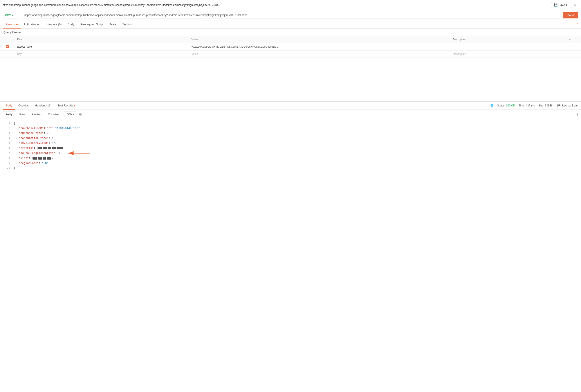 This screenshot has width=581, height=392. I want to click on url-bar-actions: 💾 Save ▾ ✎, so click(565, 5).